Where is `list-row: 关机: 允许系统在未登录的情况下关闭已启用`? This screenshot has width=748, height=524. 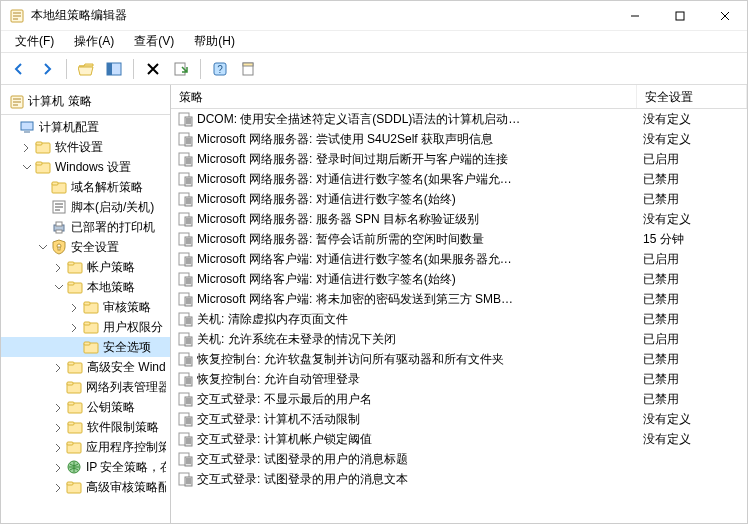 list-row: 关机: 允许系统在未登录的情况下关闭已启用 is located at coordinates (459, 339).